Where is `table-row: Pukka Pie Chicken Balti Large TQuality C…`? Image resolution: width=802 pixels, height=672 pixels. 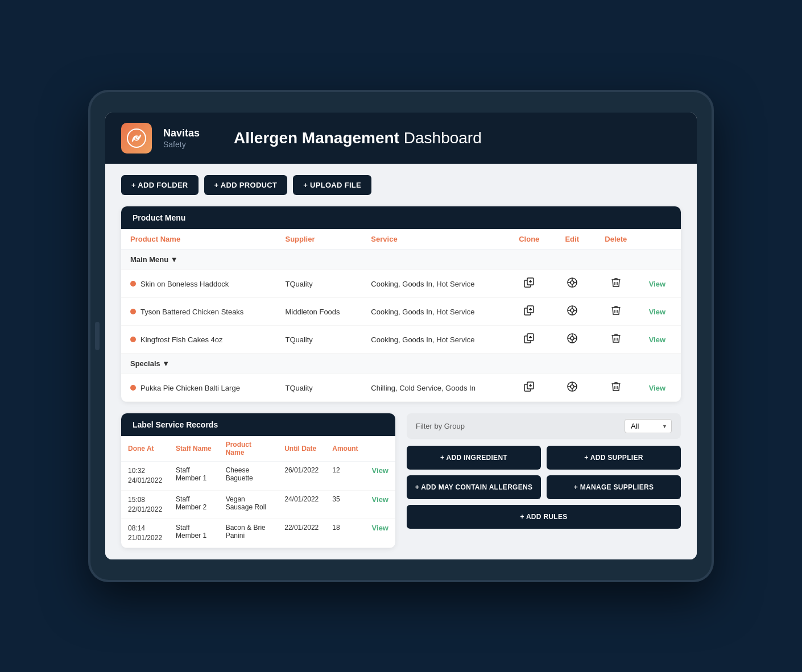
table-row: Pukka Pie Chicken Balti Large TQuality C… is located at coordinates (401, 388).